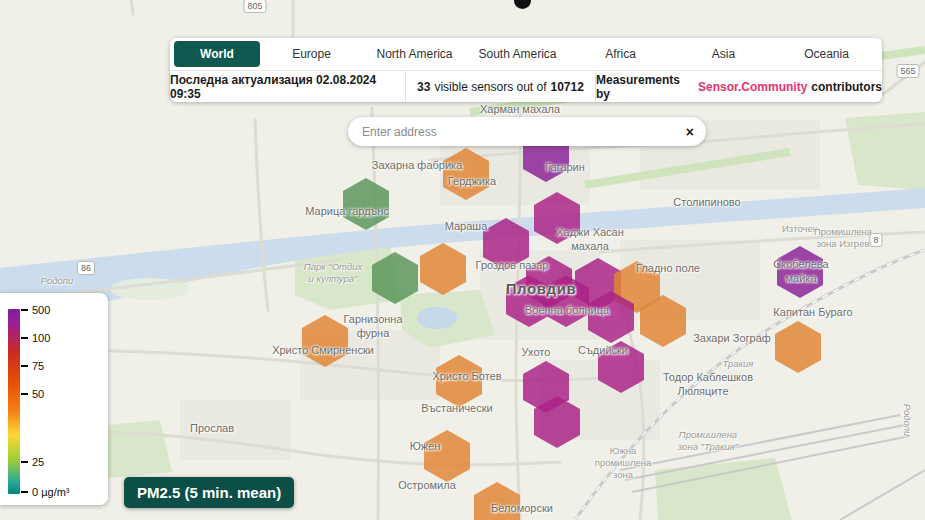 The width and height of the screenshot is (925, 520). What do you see at coordinates (46, 492) in the screenshot?
I see `legend-zero-label: 0 µg/m³` at bounding box center [46, 492].